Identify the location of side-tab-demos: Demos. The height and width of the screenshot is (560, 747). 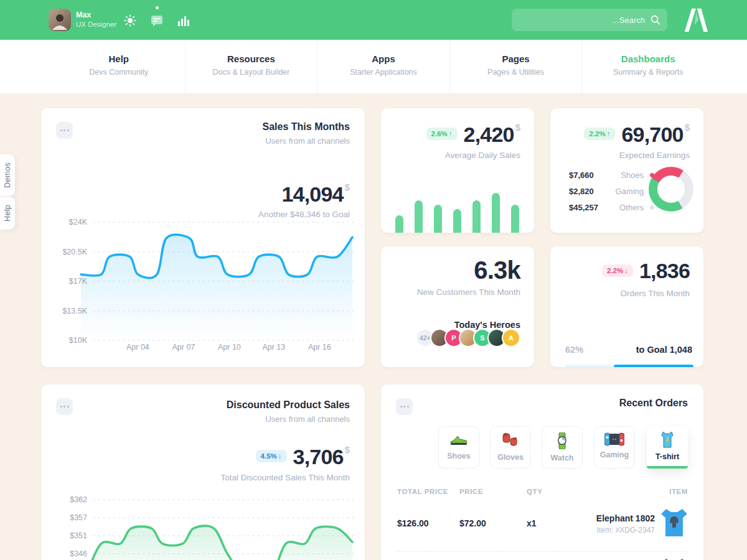
(7, 175).